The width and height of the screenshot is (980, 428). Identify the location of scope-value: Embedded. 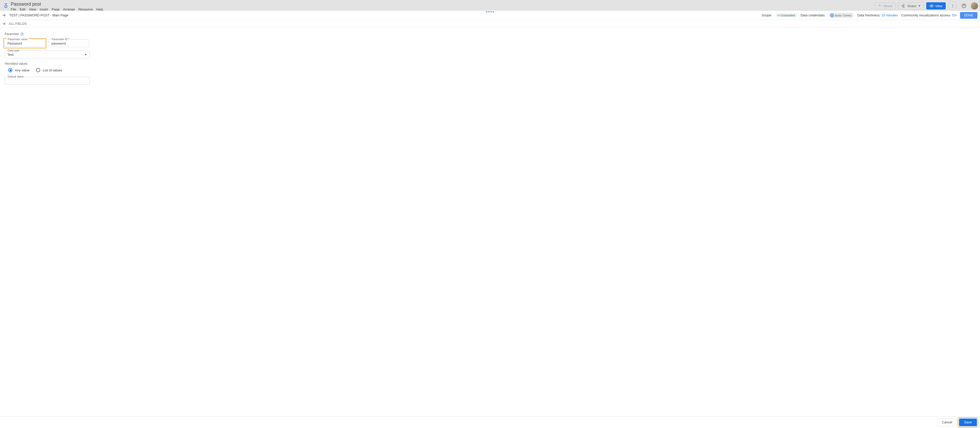
(788, 15).